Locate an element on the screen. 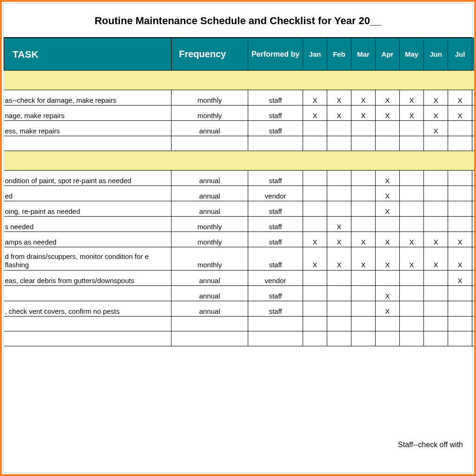 The height and width of the screenshot is (476, 476). header-row: TASK Frequency Performed by Jan Feb Mar … is located at coordinates (240, 54).